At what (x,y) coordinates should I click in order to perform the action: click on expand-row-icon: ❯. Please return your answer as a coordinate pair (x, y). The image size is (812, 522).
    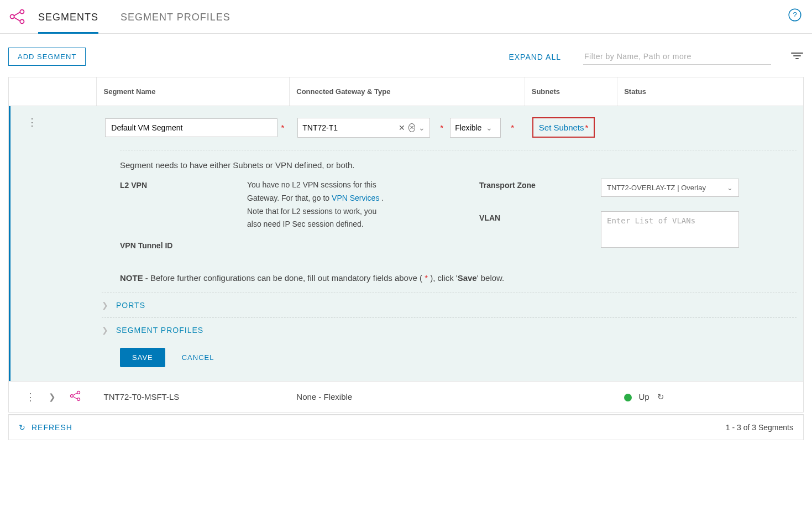
    Looking at the image, I should click on (52, 397).